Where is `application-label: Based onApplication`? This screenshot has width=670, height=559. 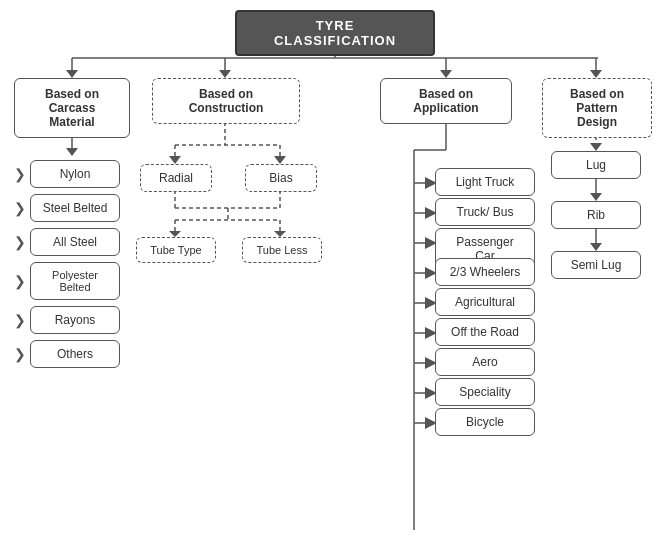
application-label: Based onApplication is located at coordinates (446, 101).